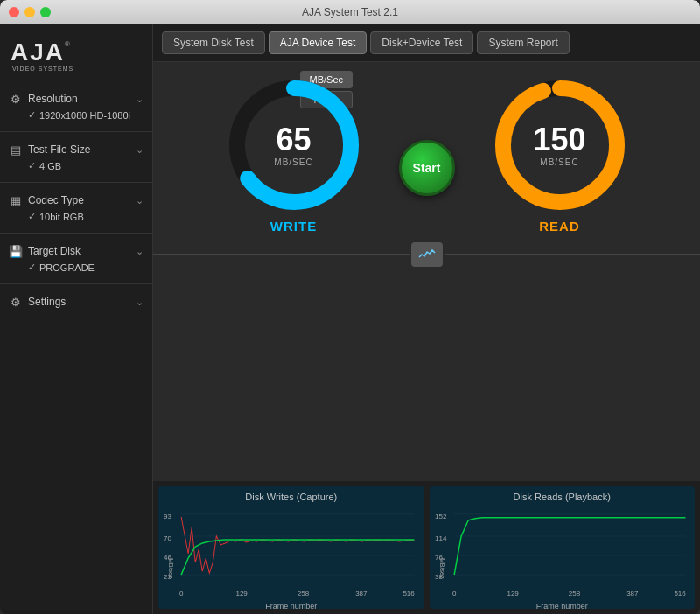 The image size is (700, 614). Describe the element at coordinates (16, 150) in the screenshot. I see `file-size-icon: ▤` at that location.